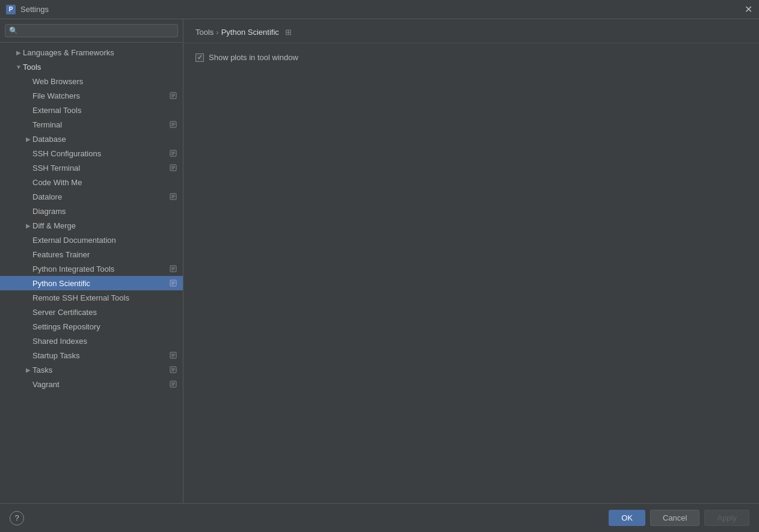  What do you see at coordinates (200, 58) in the screenshot?
I see `show-plots-checkbox: ✓` at bounding box center [200, 58].